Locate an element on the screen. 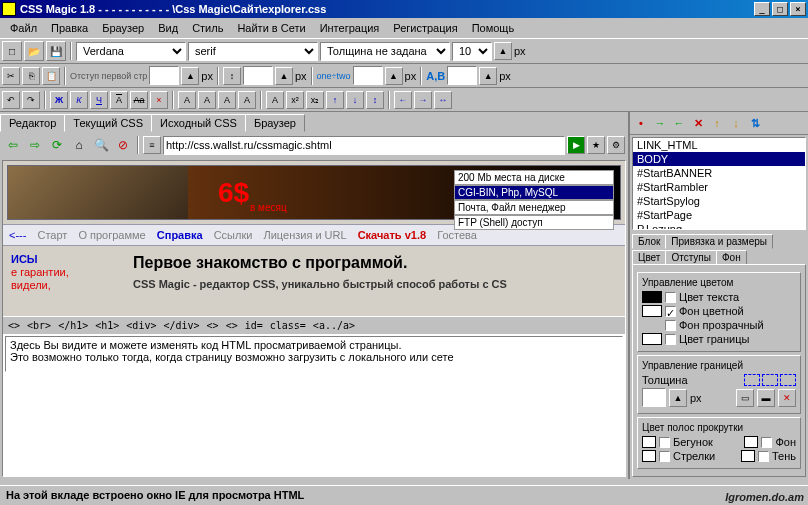 This screenshot has width=808, height=505. ptab-bg: Фон is located at coordinates (732, 258).